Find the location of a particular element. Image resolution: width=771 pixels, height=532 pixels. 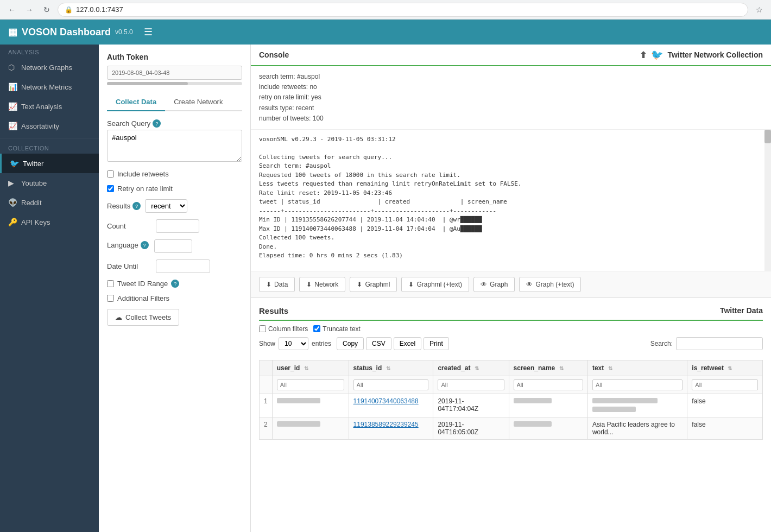

sidebar: Analysis ⬡ Network Graphs 📊 Network Metr… is located at coordinates (49, 288).